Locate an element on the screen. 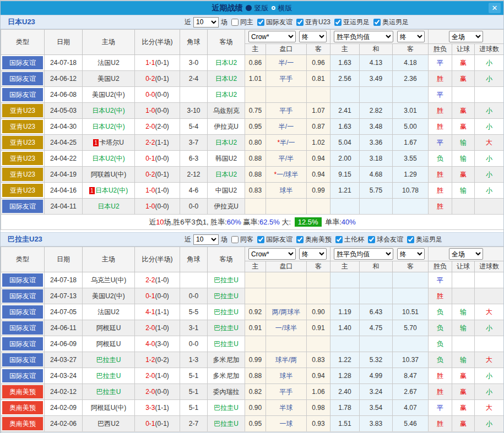 This screenshot has width=504, height=433. odds-home-cell is located at coordinates (256, 95).